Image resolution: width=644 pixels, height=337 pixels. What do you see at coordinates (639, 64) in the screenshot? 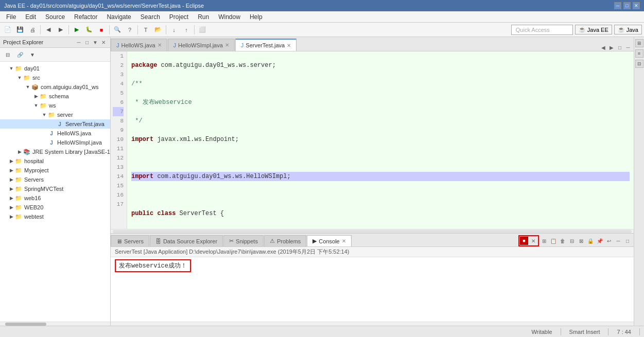
I see `right-panel-btn-3: ⊟` at bounding box center [639, 64].